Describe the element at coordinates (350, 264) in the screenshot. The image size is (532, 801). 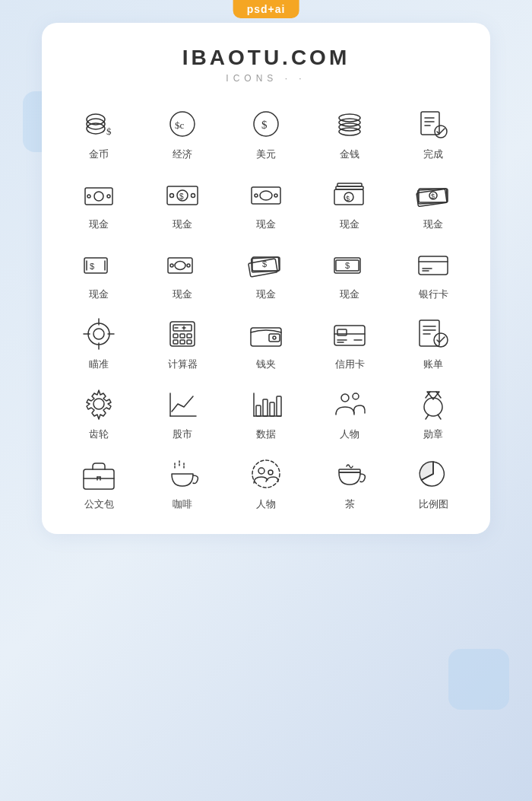
I see `cash9-icon: $` at that location.